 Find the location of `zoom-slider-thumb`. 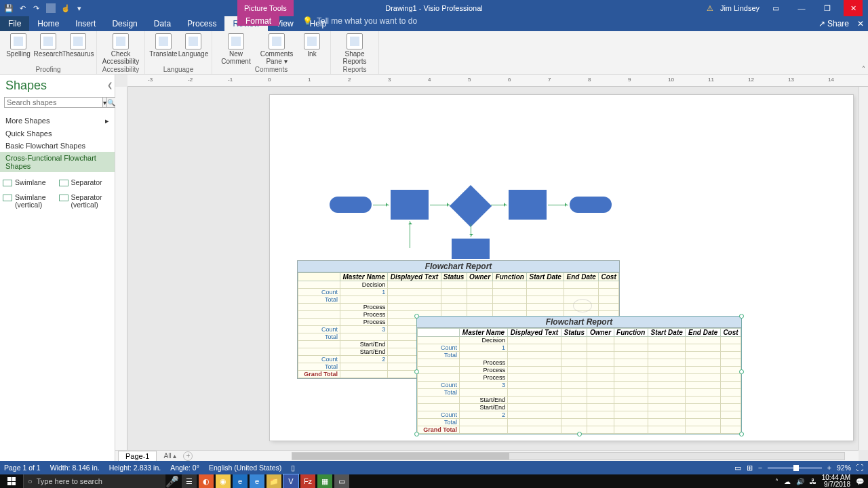

zoom-slider-thumb is located at coordinates (796, 468).